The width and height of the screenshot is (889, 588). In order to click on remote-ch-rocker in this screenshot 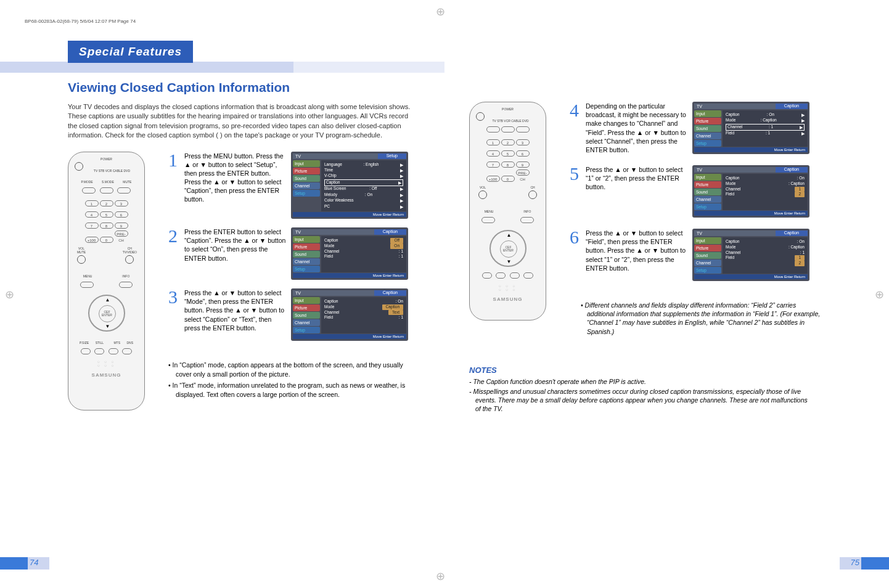, I will do `click(129, 259)`.